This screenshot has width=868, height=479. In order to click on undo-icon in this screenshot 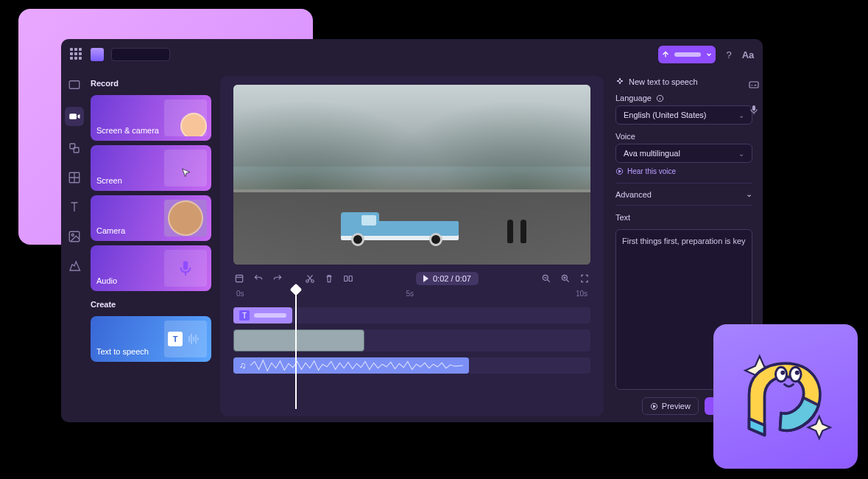, I will do `click(258, 279)`.